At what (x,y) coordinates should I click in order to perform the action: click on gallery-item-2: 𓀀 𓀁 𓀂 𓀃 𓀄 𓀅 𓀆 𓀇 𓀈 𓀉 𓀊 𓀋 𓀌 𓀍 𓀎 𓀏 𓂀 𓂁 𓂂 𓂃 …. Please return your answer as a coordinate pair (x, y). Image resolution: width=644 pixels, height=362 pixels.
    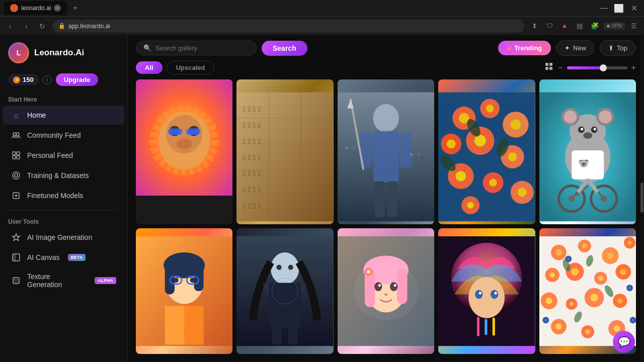
    Looking at the image, I should click on (285, 152).